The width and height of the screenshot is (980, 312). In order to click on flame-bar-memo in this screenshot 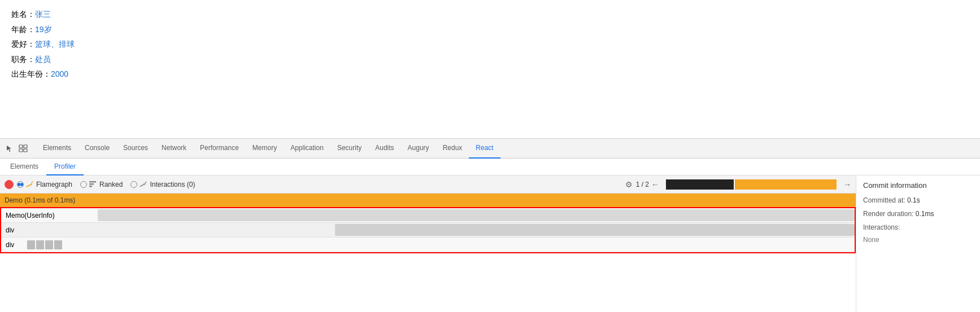, I will do `click(476, 216)`.